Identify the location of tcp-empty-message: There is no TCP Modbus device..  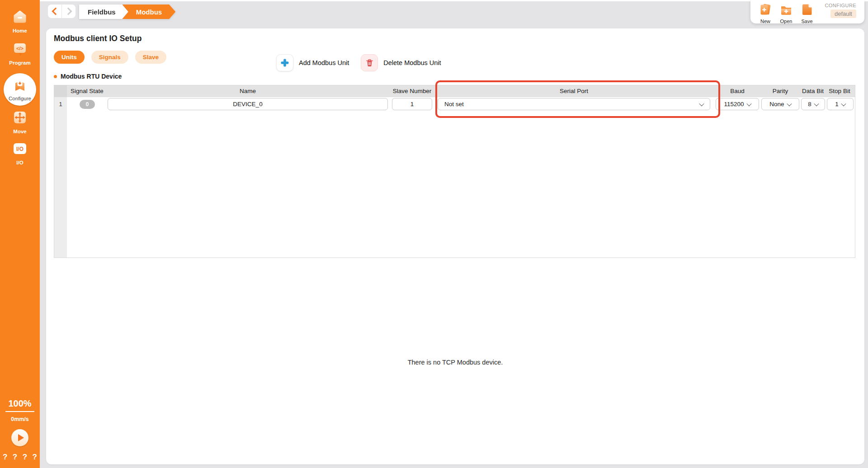
(455, 362).